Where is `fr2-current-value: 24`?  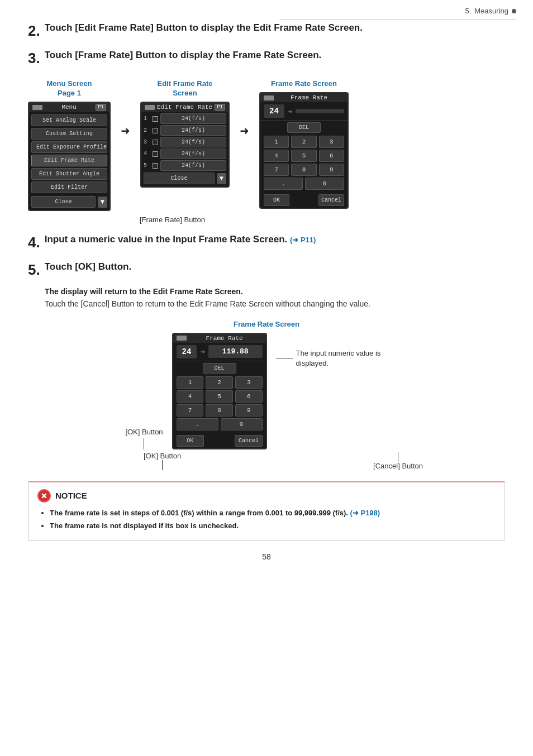
fr2-current-value: 24 is located at coordinates (187, 352).